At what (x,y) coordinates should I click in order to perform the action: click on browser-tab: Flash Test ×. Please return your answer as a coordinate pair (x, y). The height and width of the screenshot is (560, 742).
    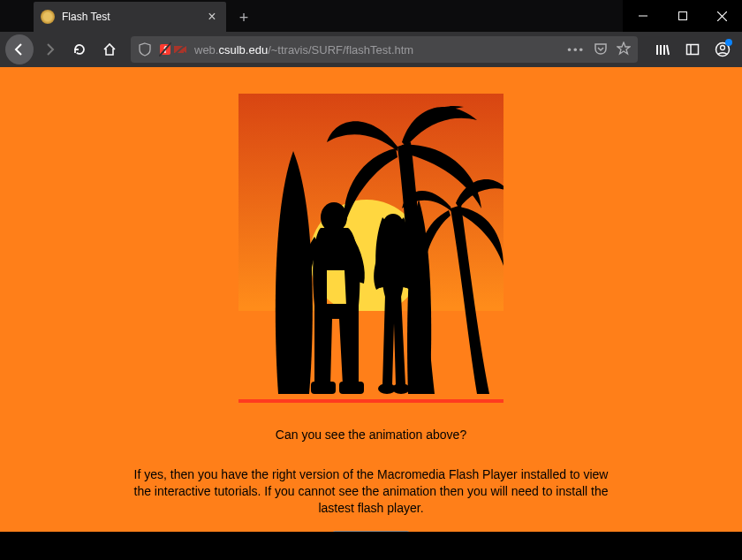
    Looking at the image, I should click on (130, 17).